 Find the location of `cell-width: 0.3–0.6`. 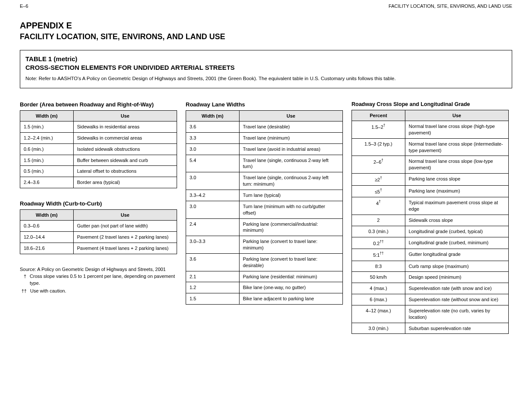

cell-width: 0.3–0.6 is located at coordinates (47, 226).